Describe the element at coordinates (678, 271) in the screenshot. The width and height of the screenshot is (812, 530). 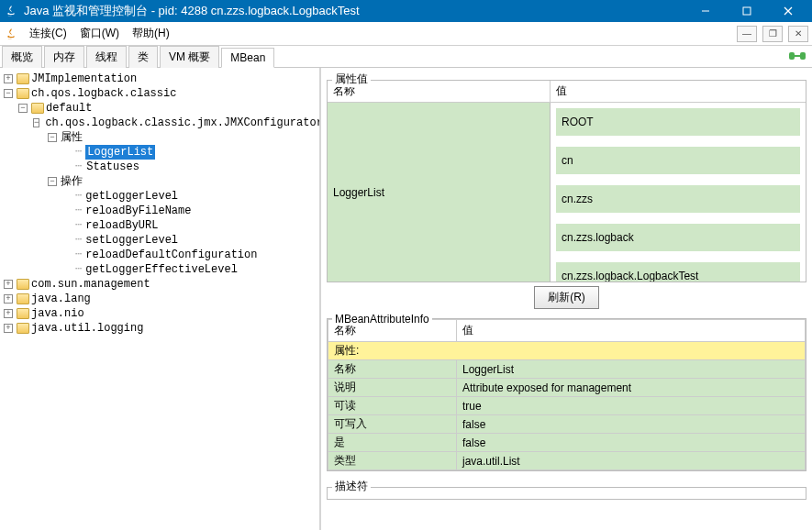
I see `list-item: cn.zzs.logback.LogbackTest` at that location.